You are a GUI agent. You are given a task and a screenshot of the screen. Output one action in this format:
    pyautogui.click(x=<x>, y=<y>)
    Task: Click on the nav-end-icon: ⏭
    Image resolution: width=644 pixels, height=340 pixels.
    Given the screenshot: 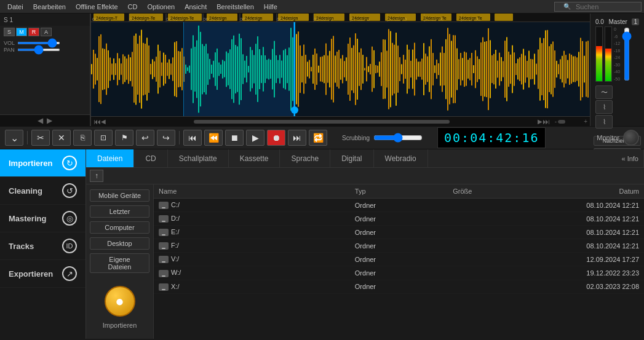 What is the action you would take?
    pyautogui.click(x=546, y=122)
    